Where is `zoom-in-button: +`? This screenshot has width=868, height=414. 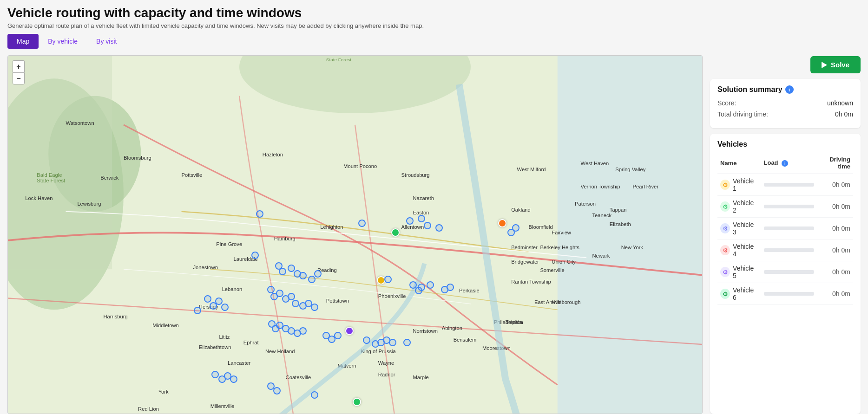 zoom-in-button: + is located at coordinates (19, 66).